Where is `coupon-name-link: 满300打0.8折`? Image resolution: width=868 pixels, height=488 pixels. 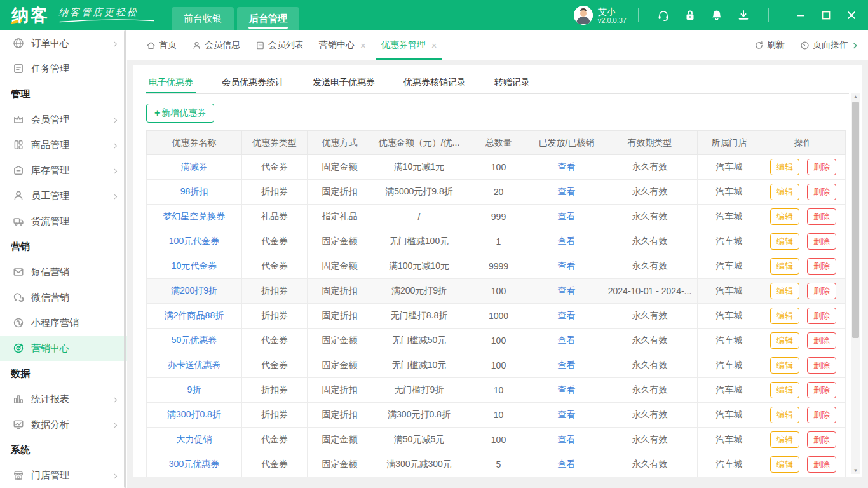
coupon-name-link: 满300打0.8折 is located at coordinates (194, 414).